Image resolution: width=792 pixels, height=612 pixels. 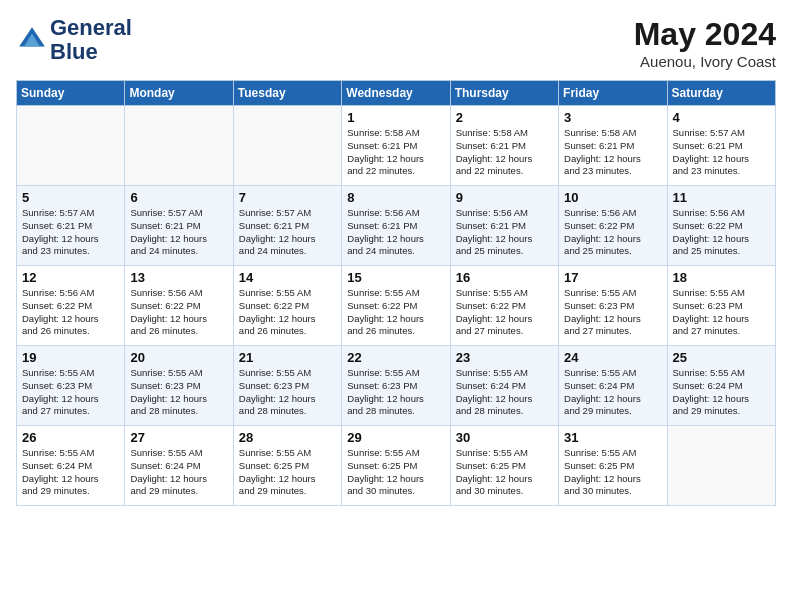 What do you see at coordinates (504, 466) in the screenshot?
I see `day-cell: 30Sunrise: 5:55 AM Sunset: 6:25 PM Dayli…` at bounding box center [504, 466].